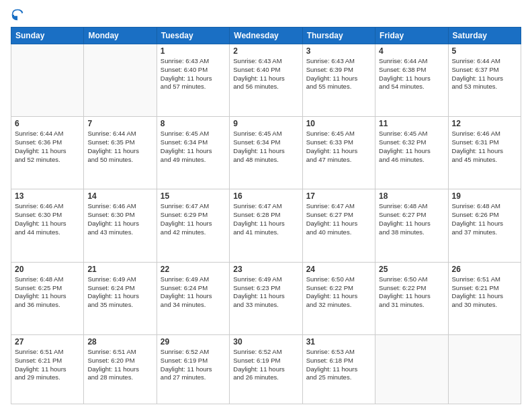 This screenshot has width=532, height=411. What do you see at coordinates (266, 36) in the screenshot?
I see `header-row: SundayMondayTuesdayWednesdayThursdayFrid…` at bounding box center [266, 36].